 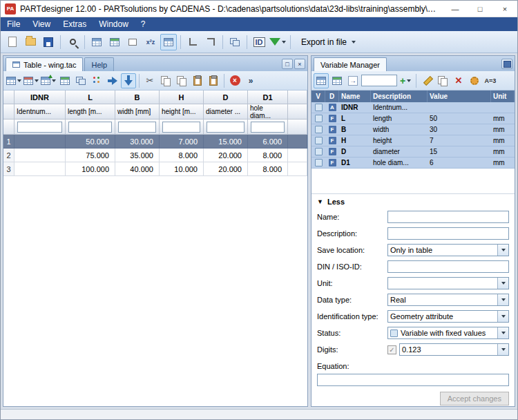 I want to click on status-select: Variable with fixed values, so click(x=448, y=333).